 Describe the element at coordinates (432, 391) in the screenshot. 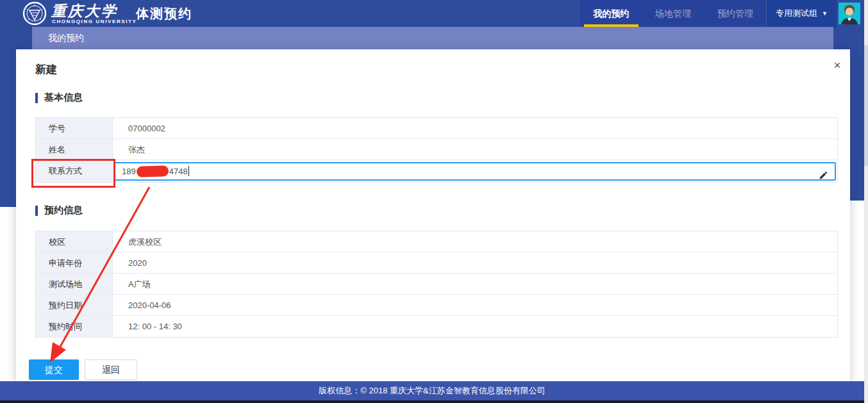

I see `page-footer: 版权信息：© 2018 重庆大学&江苏金智教育信息股份有限公司` at that location.